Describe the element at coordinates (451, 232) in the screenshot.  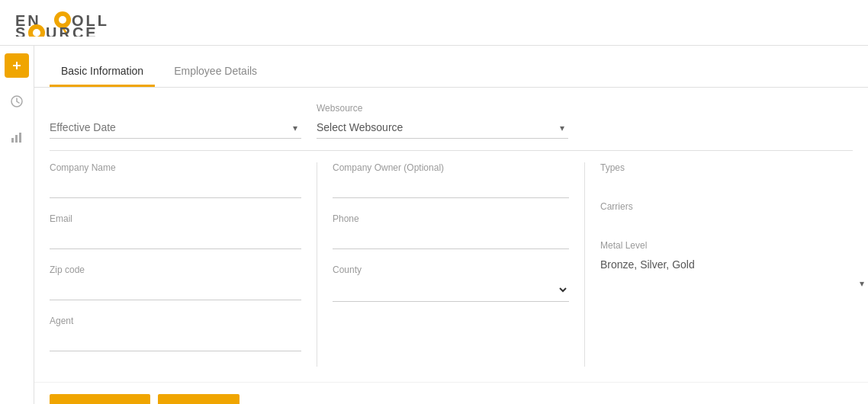
I see `phone-group: Phone` at that location.